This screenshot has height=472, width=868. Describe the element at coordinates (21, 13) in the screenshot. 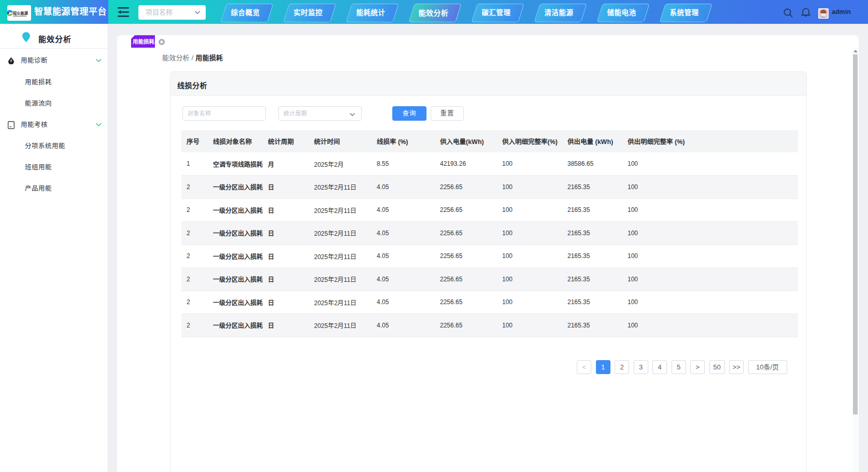

I see `svg-text: 冠众能源` at that location.